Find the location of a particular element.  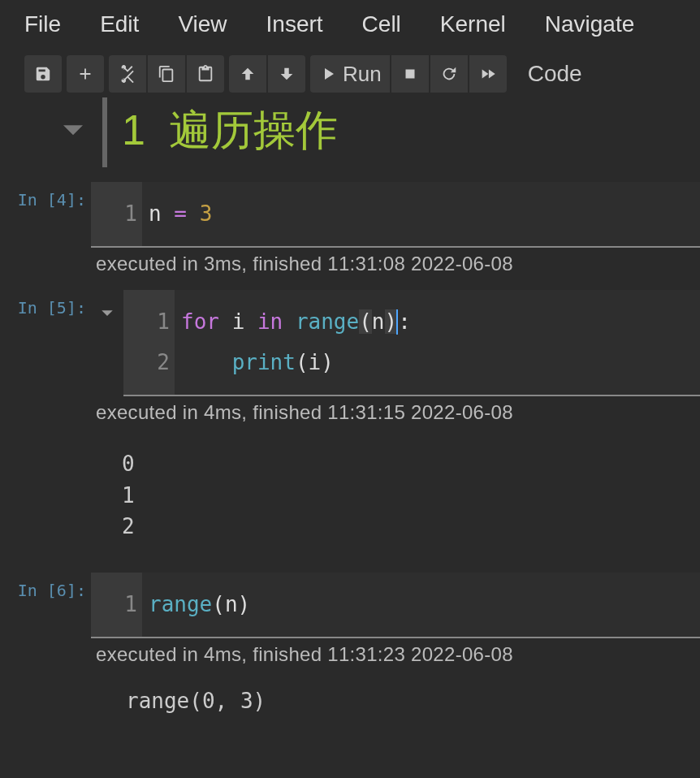

input-prompt: In [5]: is located at coordinates (45, 343).